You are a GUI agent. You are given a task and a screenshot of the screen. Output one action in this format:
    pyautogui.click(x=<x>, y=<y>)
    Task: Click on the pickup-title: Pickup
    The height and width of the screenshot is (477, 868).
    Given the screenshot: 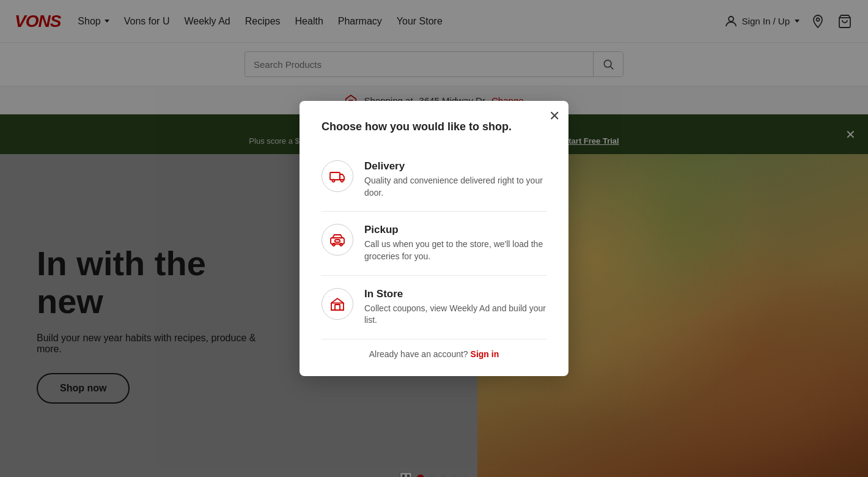 What is the action you would take?
    pyautogui.click(x=455, y=230)
    